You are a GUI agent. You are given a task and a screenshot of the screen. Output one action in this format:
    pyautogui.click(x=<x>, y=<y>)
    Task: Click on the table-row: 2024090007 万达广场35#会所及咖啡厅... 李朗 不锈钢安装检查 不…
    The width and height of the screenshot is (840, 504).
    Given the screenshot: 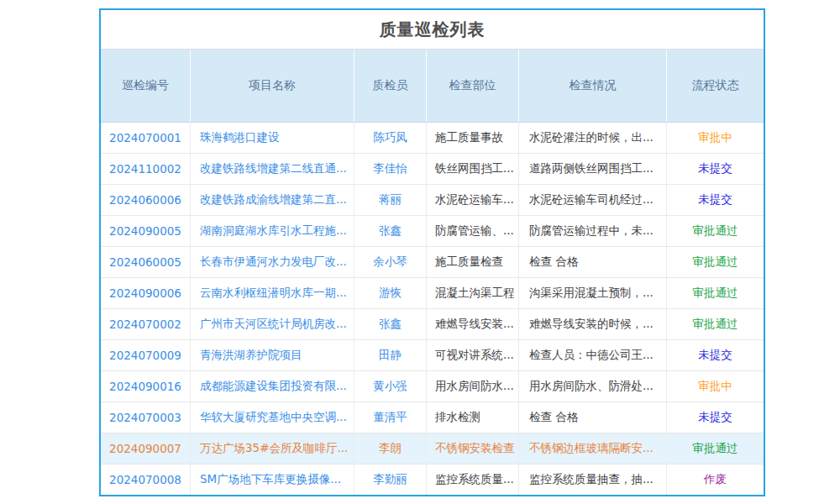 What is the action you would take?
    pyautogui.click(x=432, y=449)
    